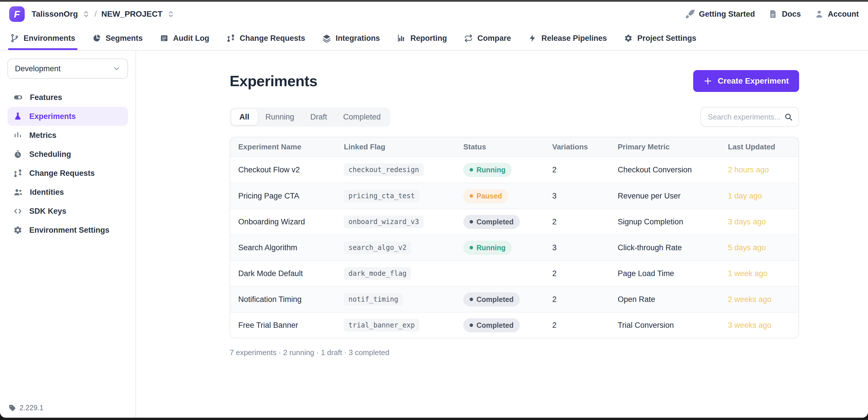 The height and width of the screenshot is (420, 868). I want to click on status-badge: Running, so click(488, 248).